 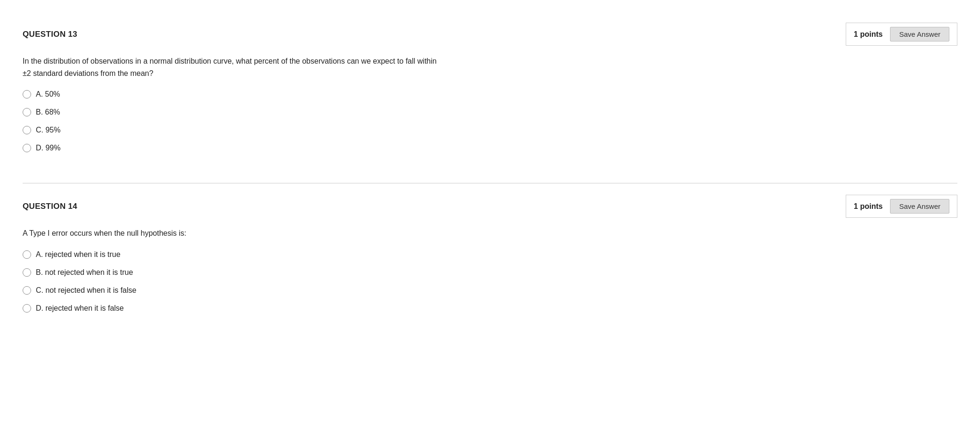 What do you see at coordinates (27, 130) in the screenshot?
I see `radio-q13c` at bounding box center [27, 130].